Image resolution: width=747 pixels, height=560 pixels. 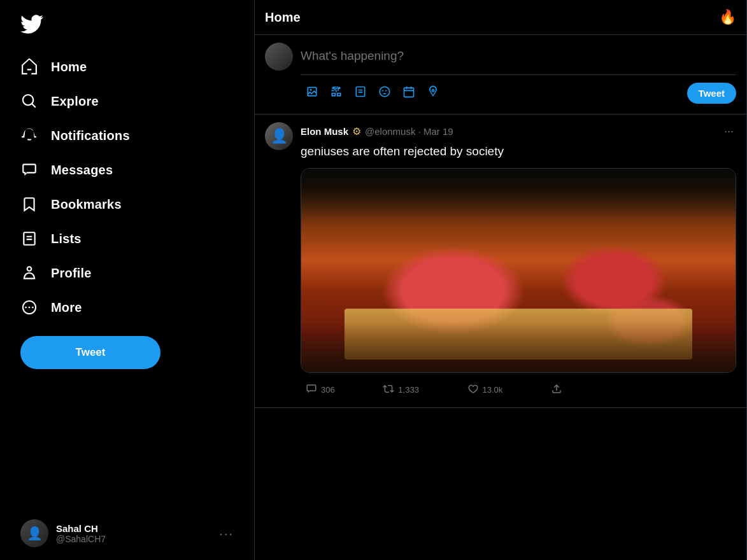 What do you see at coordinates (433, 93) in the screenshot?
I see `location-icon` at bounding box center [433, 93].